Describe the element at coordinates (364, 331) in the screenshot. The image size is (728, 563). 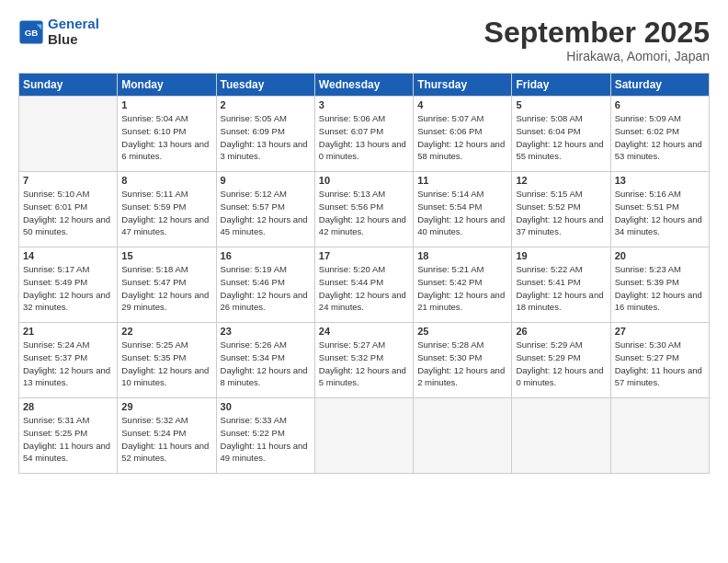
I see `day-number: 24` at that location.